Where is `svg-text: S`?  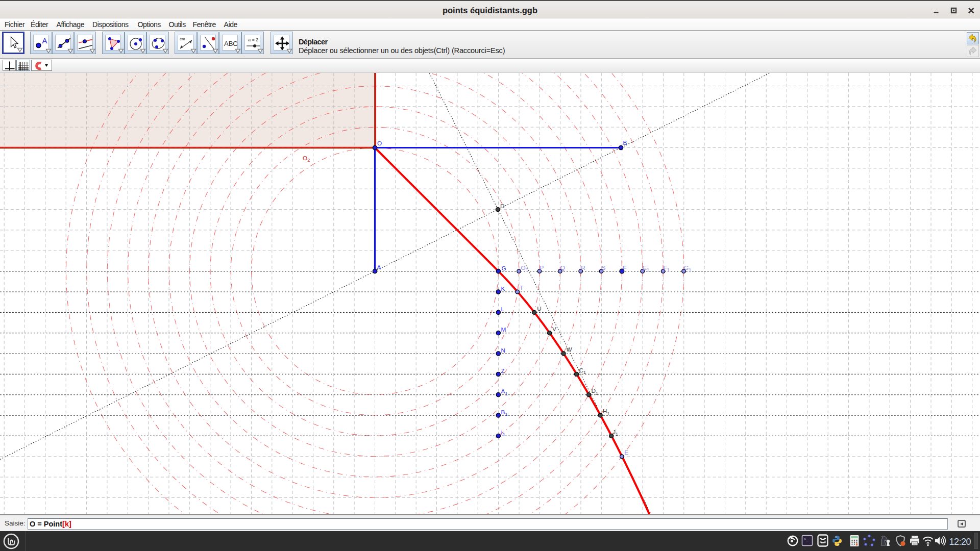 svg-text: S is located at coordinates (604, 268).